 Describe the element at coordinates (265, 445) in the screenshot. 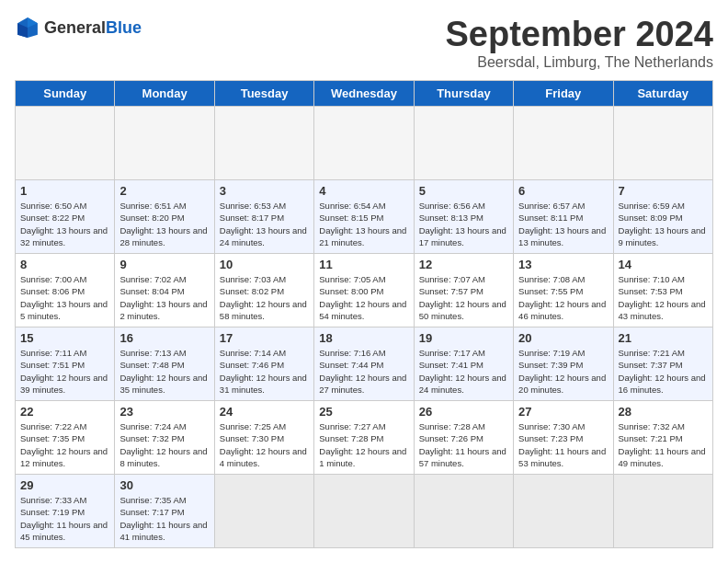

I see `day-info: Sunrise: 7:25 AM Sunset: 7:30 PM Dayligh…` at that location.